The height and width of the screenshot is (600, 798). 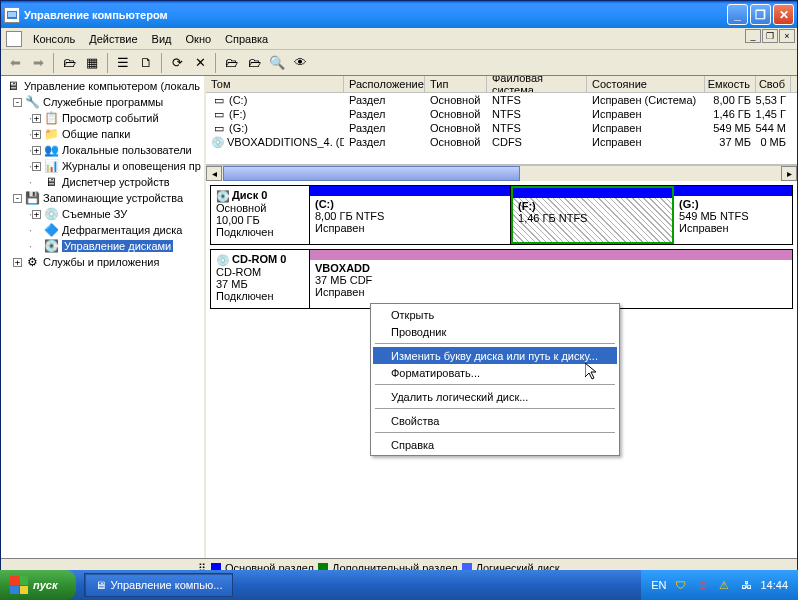 I want to click on app-icon, so click(x=12, y=15).